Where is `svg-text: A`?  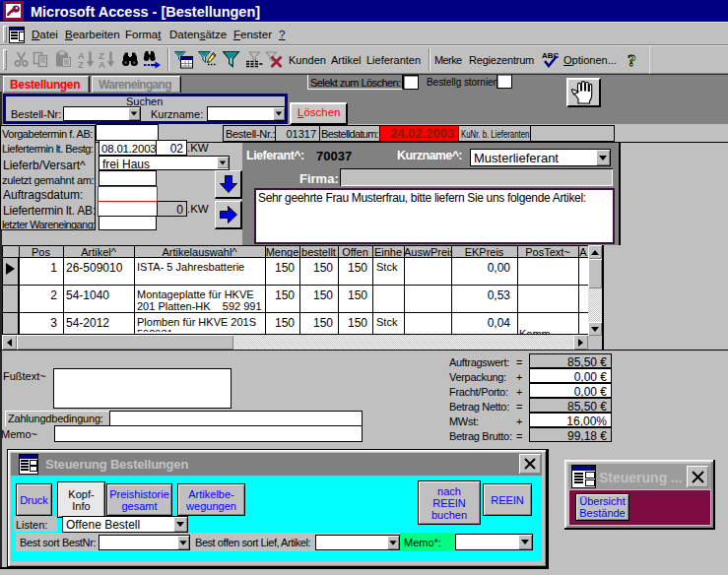
svg-text: A is located at coordinates (102, 64).